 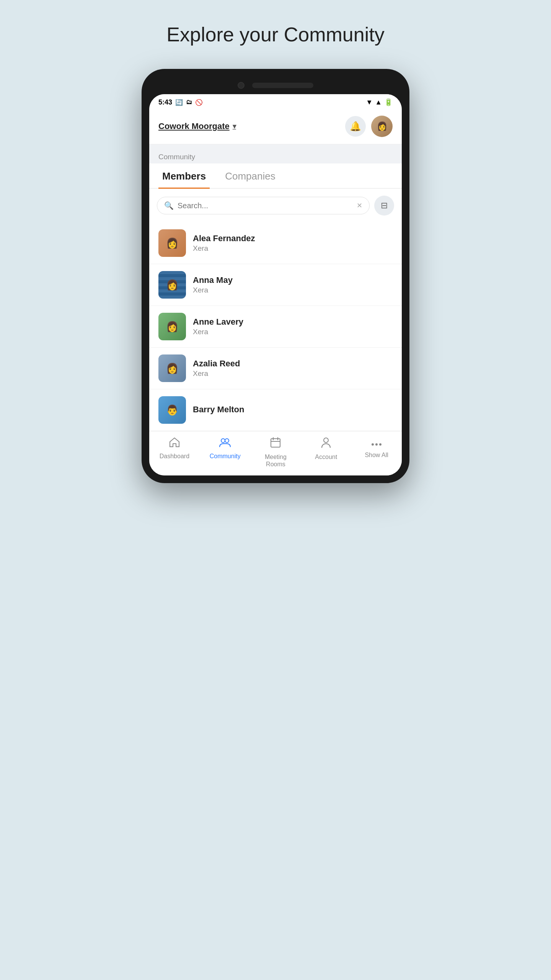 I want to click on status-right: ▼ ▲ 🔋, so click(x=379, y=102).